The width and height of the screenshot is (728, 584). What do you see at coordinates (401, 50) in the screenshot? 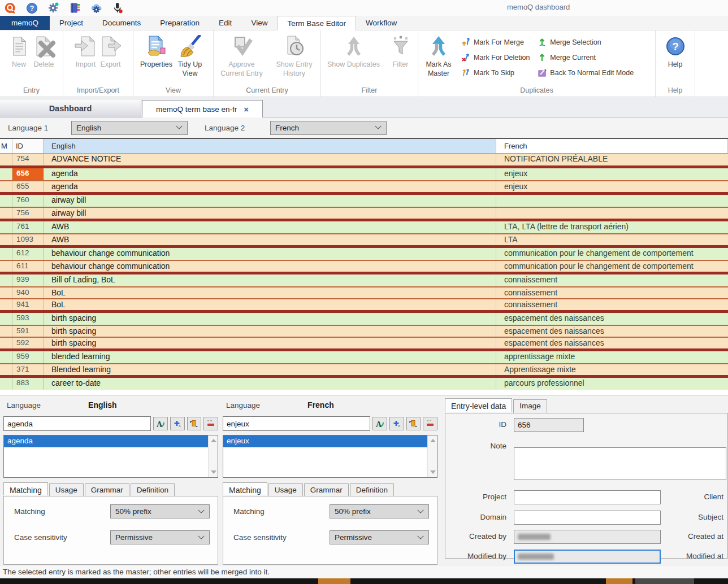
I see `filter-button: Filter` at bounding box center [401, 50].